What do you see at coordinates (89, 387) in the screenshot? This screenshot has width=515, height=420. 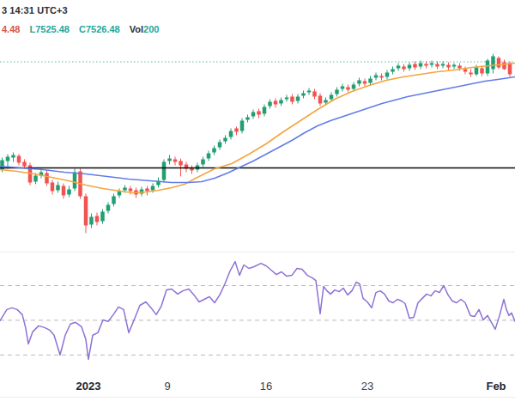 I see `axis-label-2023: 2023` at bounding box center [89, 387].